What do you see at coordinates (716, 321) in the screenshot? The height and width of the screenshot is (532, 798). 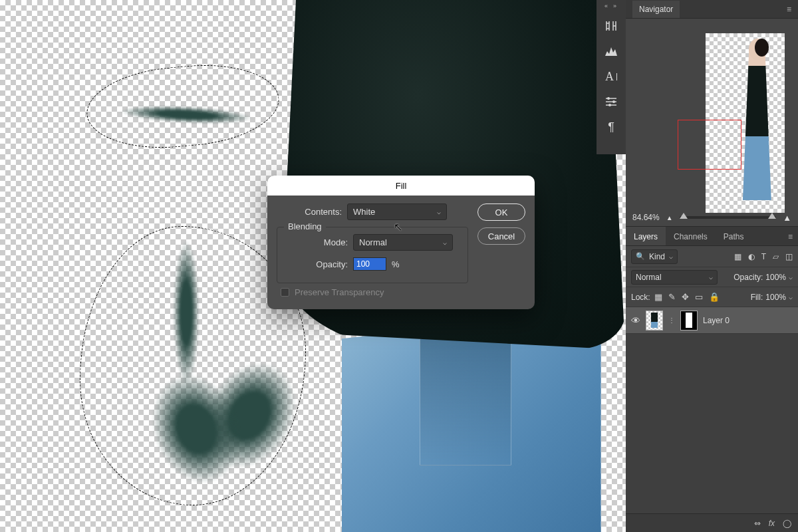 I see `layer-name: Layer 0` at bounding box center [716, 321].